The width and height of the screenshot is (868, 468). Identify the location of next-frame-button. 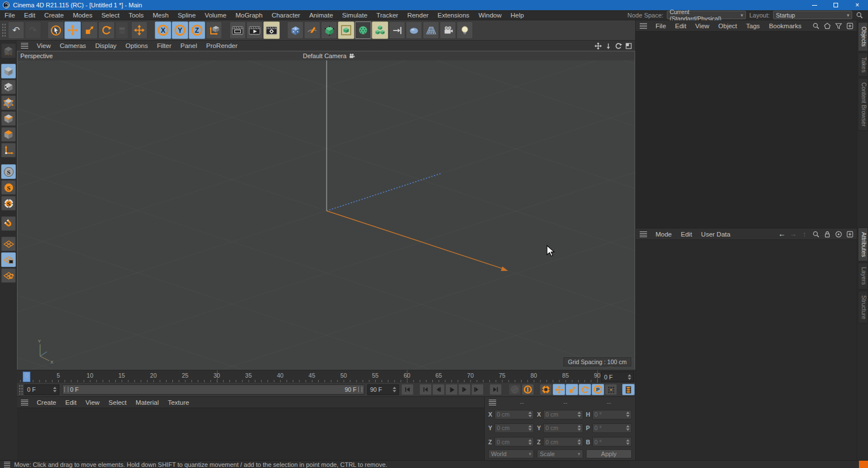
(465, 390).